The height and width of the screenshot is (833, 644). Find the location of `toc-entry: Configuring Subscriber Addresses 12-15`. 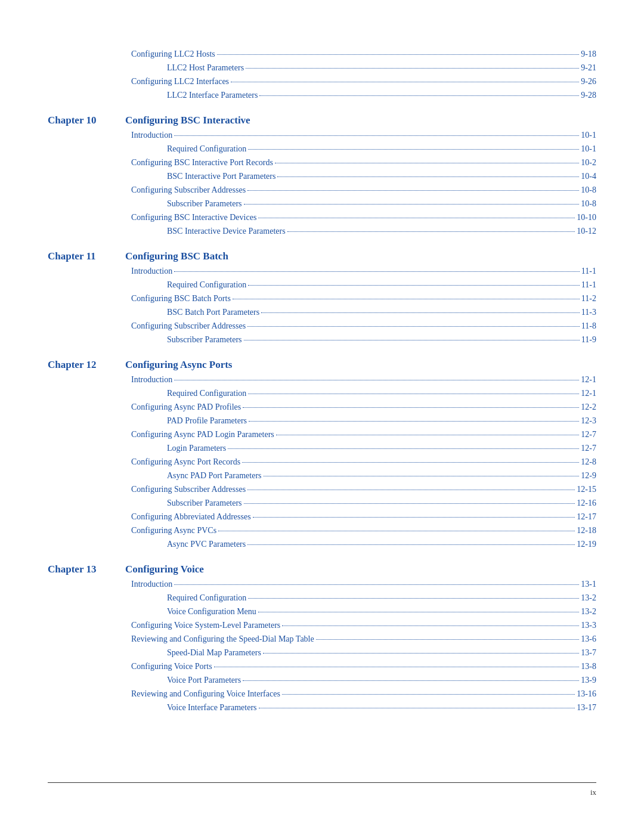

toc-entry: Configuring Subscriber Addresses 12-15 is located at coordinates (322, 489).